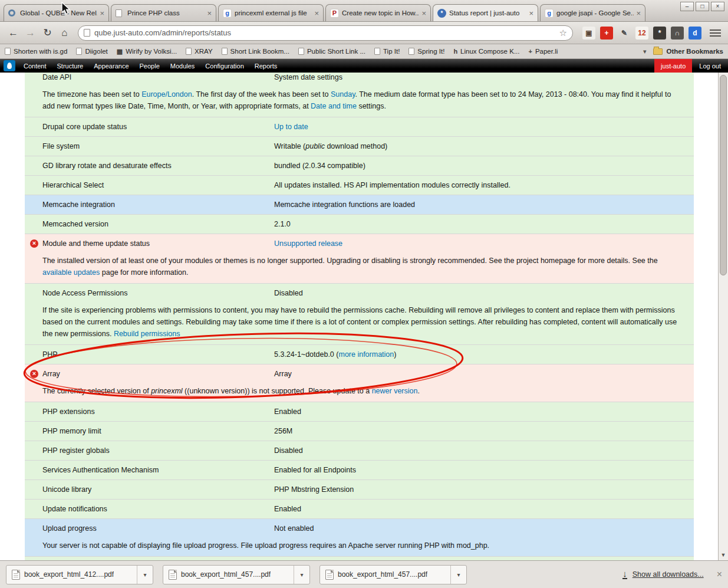 The image size is (728, 588). What do you see at coordinates (150, 66) in the screenshot?
I see `admin-item-people: People` at bounding box center [150, 66].